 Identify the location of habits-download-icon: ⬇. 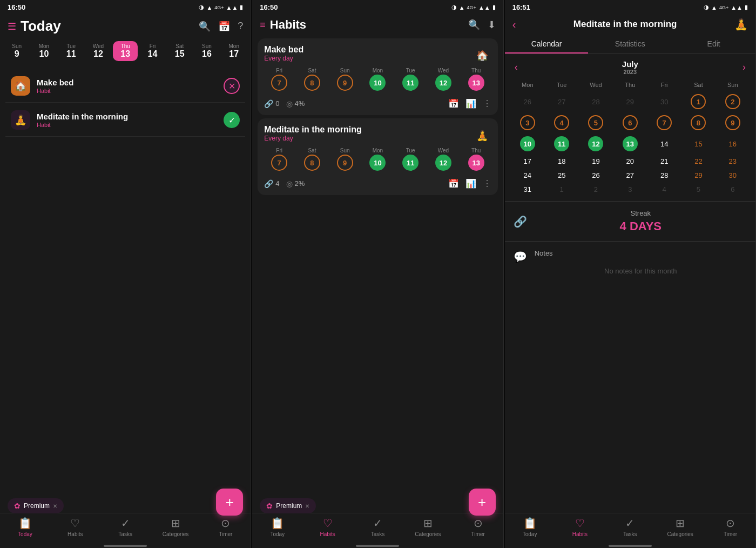
(491, 25).